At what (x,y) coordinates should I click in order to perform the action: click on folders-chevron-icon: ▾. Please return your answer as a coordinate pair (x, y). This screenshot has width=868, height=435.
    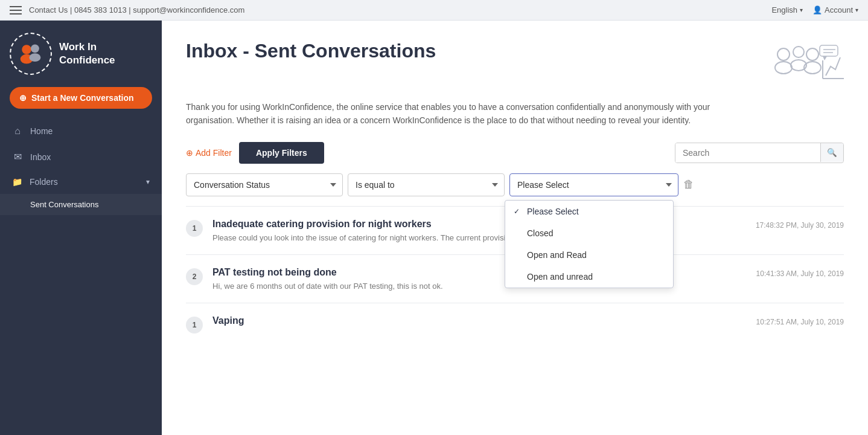
    Looking at the image, I should click on (148, 182).